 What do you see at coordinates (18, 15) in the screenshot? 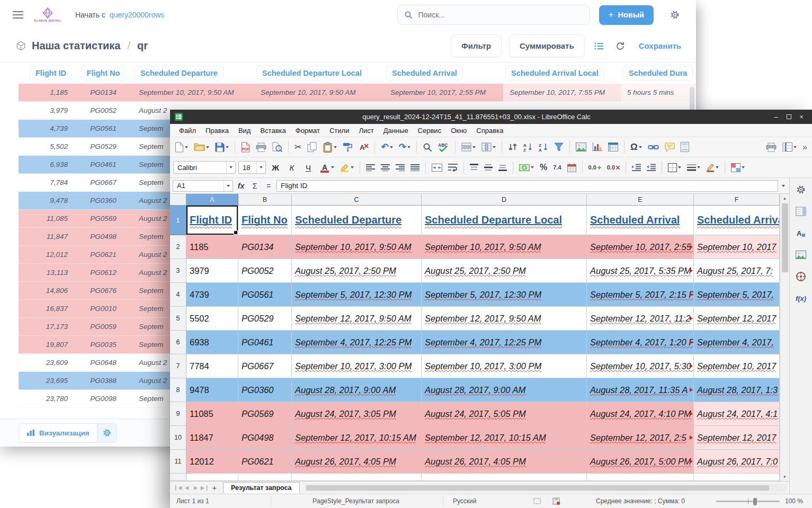
I see `hamburger-menu-icon` at bounding box center [18, 15].